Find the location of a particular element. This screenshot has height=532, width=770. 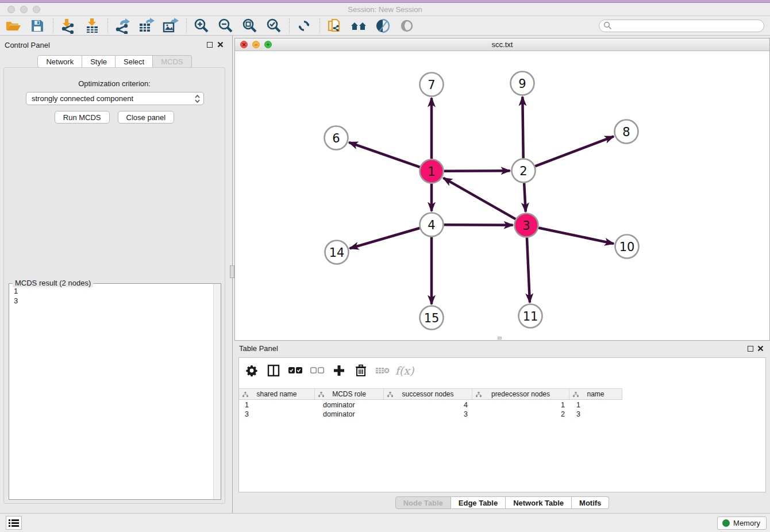

tab-network-table: Network Table is located at coordinates (539, 503).